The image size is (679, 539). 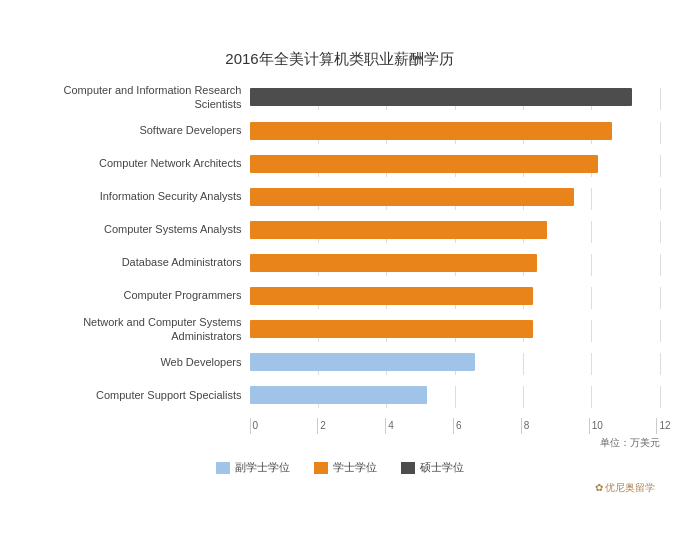 I want to click on bar-row: Computer Network Architects, so click(x=340, y=164).